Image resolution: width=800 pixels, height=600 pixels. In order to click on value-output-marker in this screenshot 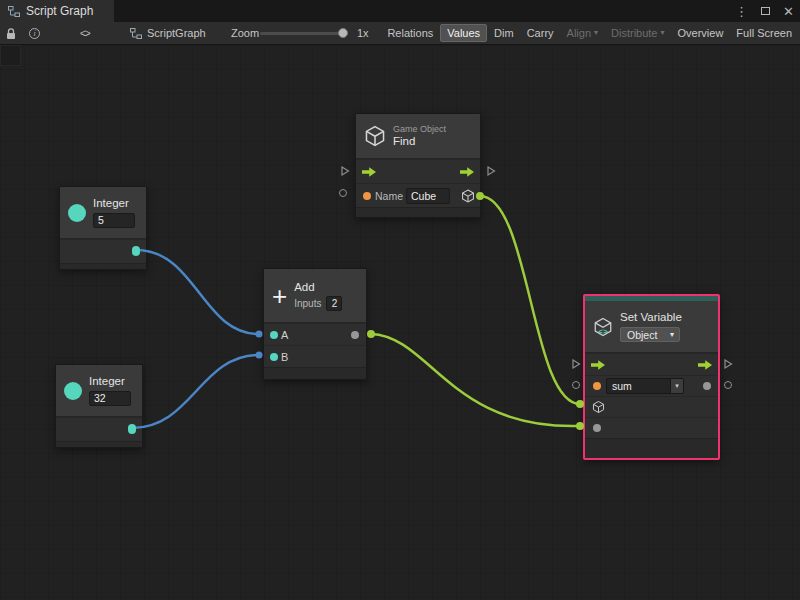, I will do `click(728, 385)`.